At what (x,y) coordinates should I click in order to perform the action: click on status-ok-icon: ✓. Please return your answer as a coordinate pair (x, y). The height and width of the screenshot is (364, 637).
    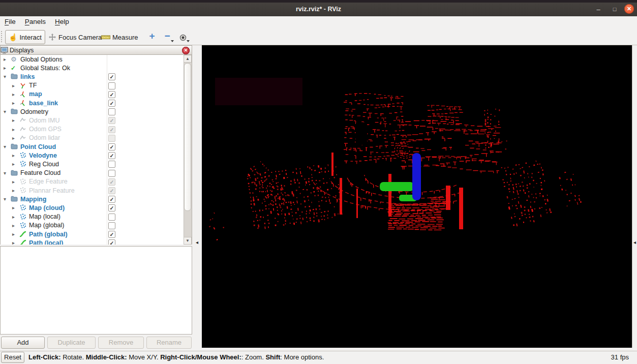
    Looking at the image, I should click on (14, 68).